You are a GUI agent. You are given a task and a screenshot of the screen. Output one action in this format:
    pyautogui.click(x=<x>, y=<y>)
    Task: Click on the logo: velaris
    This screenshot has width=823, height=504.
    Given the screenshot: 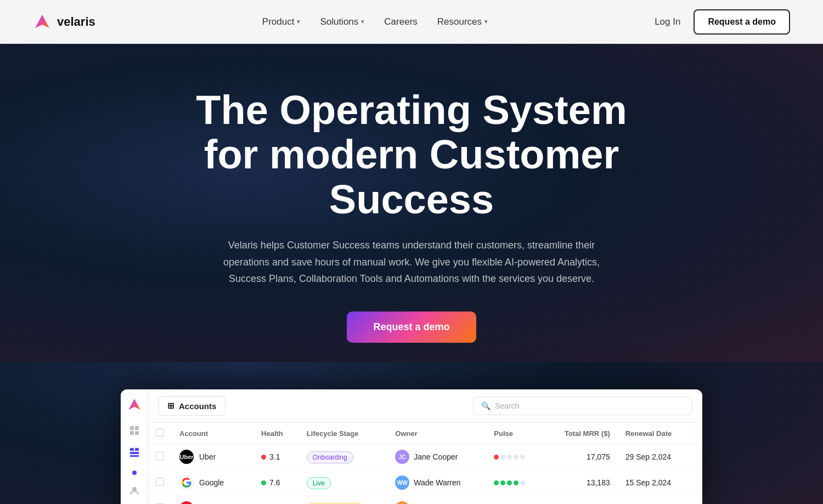 What is the action you would take?
    pyautogui.click(x=64, y=22)
    